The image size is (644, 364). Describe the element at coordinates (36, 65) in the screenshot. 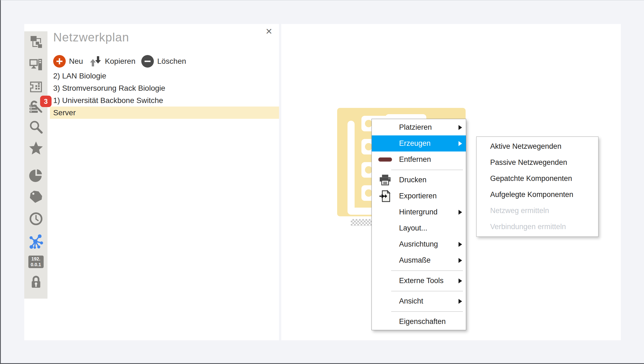

I see `workstation-icon` at that location.